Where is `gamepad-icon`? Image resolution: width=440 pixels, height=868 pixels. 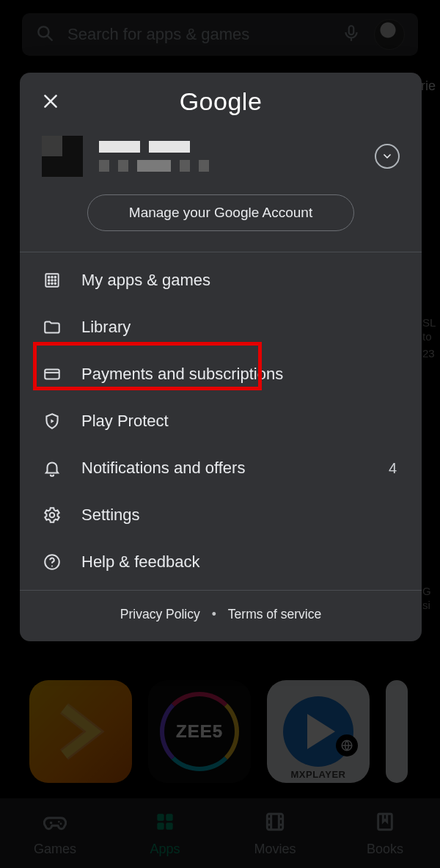 gamepad-icon is located at coordinates (55, 823).